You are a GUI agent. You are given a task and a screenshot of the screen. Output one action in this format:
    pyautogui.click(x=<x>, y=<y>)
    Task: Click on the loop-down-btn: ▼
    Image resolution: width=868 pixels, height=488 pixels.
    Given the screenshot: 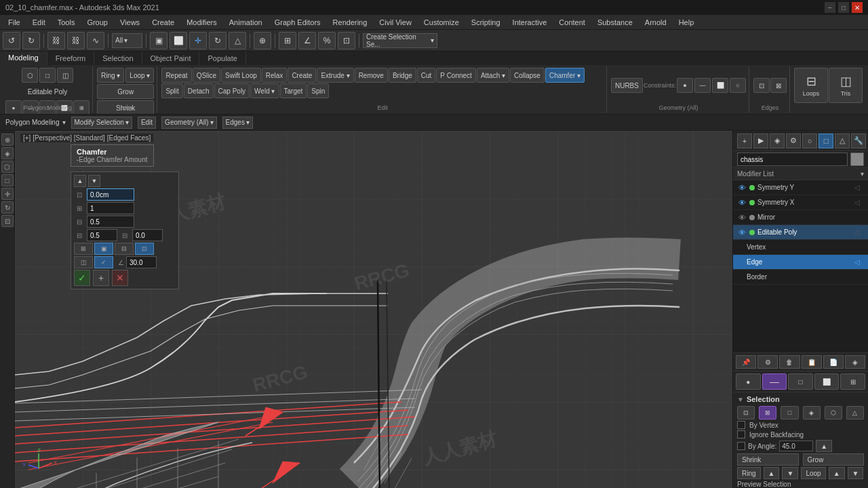 What is the action you would take?
    pyautogui.click(x=856, y=473)
    